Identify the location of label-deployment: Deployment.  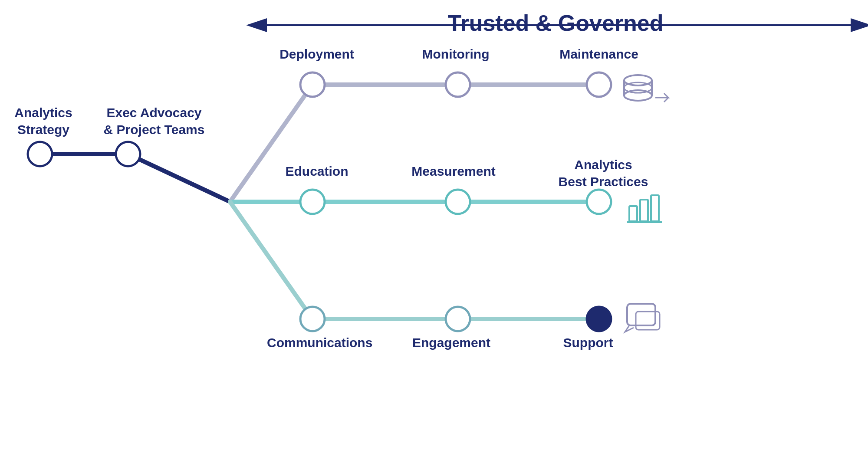
(317, 54).